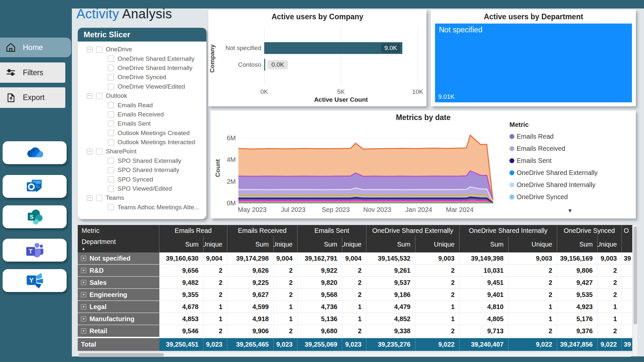  Describe the element at coordinates (146, 198) in the screenshot. I see `slicer-item-teams: Teams` at that location.